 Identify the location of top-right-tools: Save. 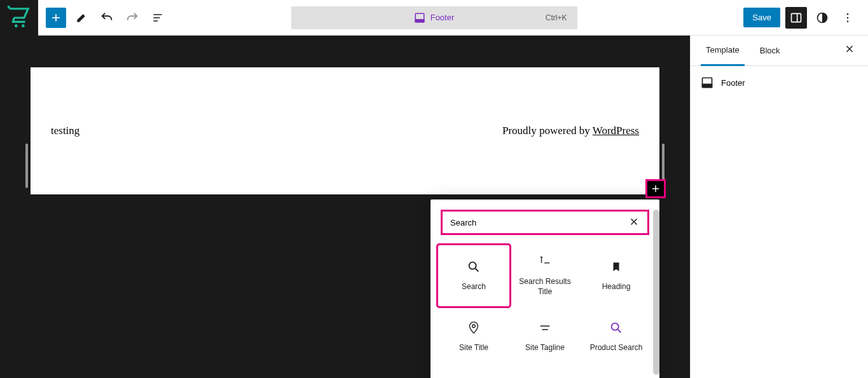
(801, 18).